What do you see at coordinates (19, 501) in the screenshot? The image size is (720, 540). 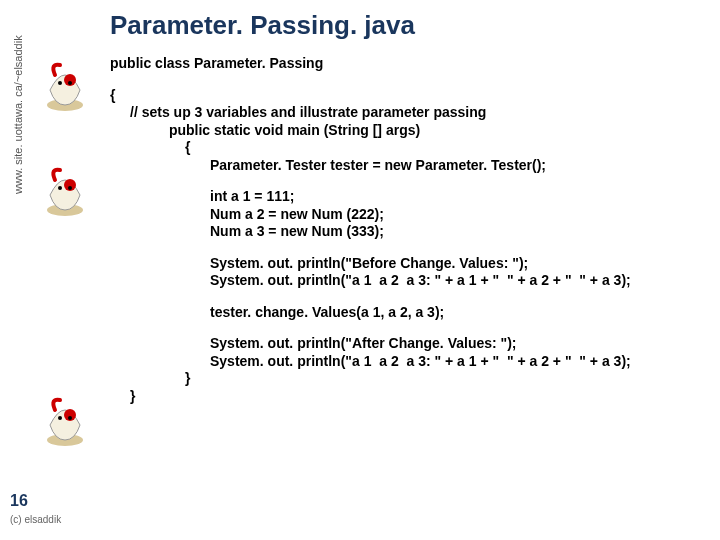 I see `page-number: 16` at bounding box center [19, 501].